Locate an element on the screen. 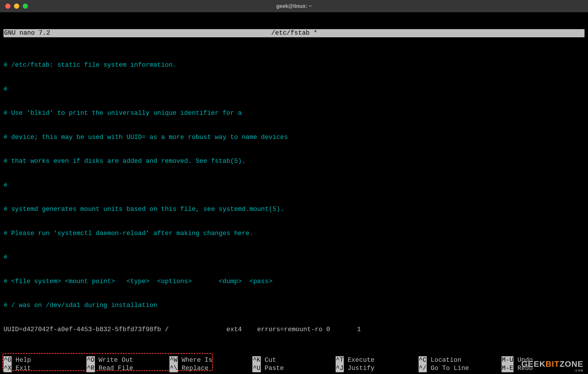 This screenshot has height=374, width=588. shortcut-replace: ^\Replace is located at coordinates (211, 368).